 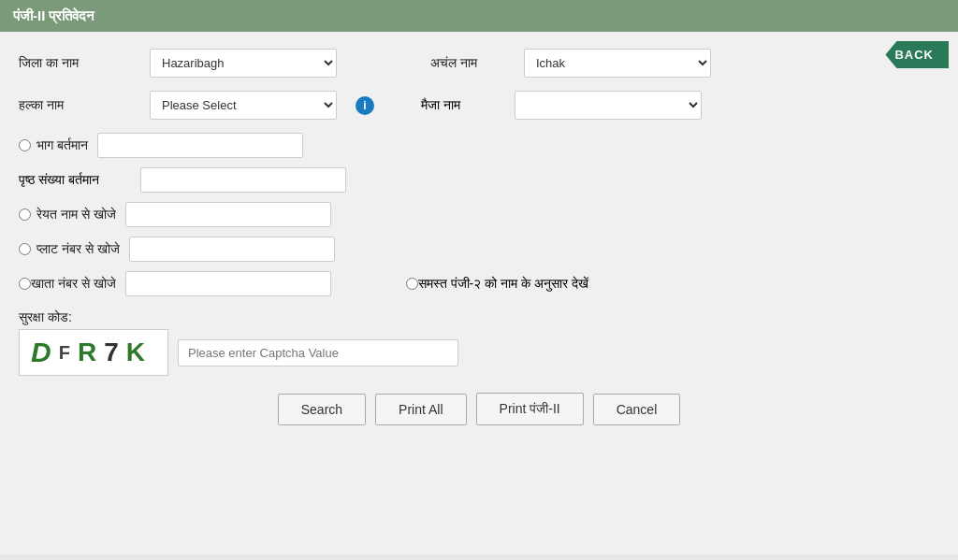 What do you see at coordinates (43, 352) in the screenshot?
I see `captcha-char-d: D` at bounding box center [43, 352].